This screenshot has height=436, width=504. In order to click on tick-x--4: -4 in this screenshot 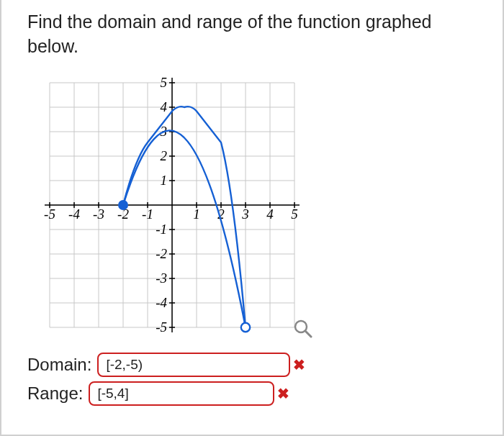, I will do `click(74, 214)`.